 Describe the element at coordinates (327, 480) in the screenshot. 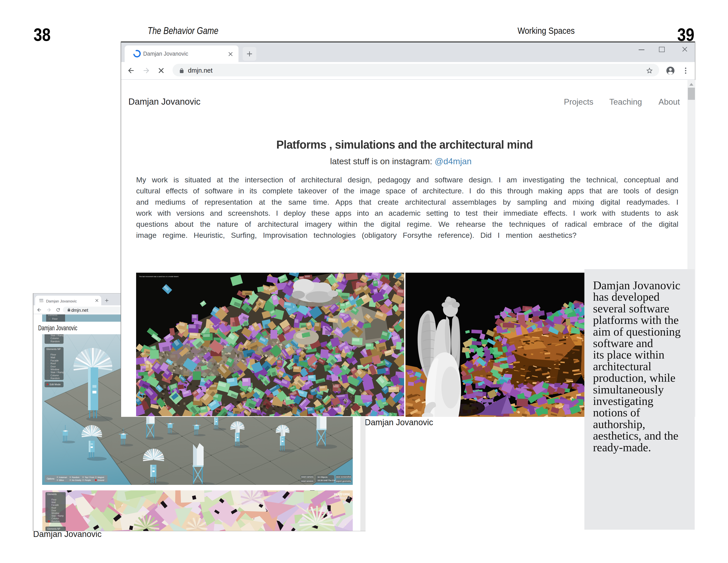

I see `svg-text: 18:39 Until The End` at that location.